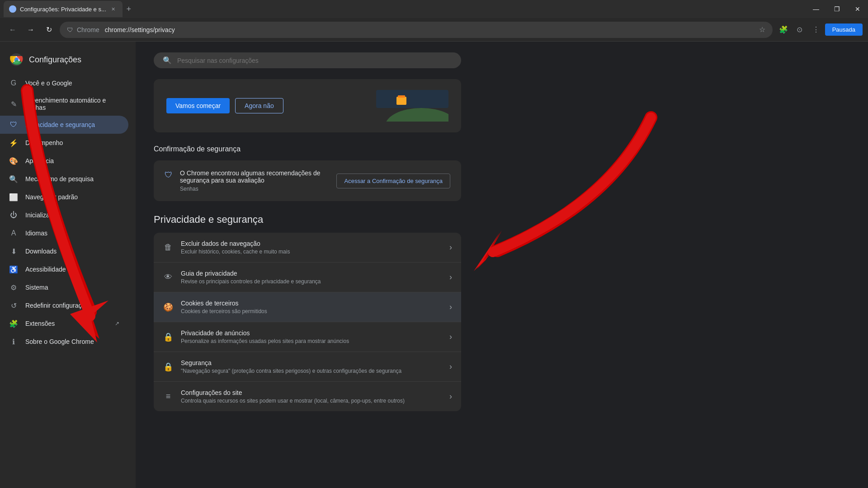  What do you see at coordinates (113, 9) in the screenshot?
I see `tab-close-button: ✕` at bounding box center [113, 9].